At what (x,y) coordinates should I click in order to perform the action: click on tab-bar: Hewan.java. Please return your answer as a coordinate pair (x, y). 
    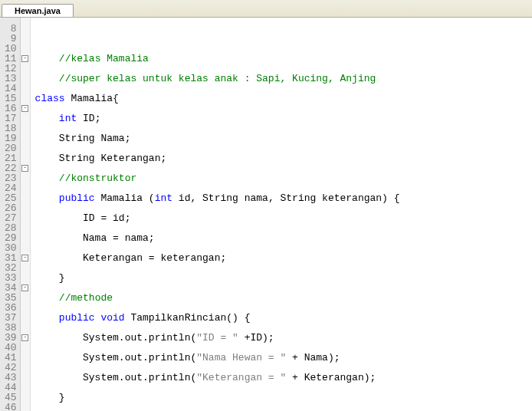
    Looking at the image, I should click on (266, 9).